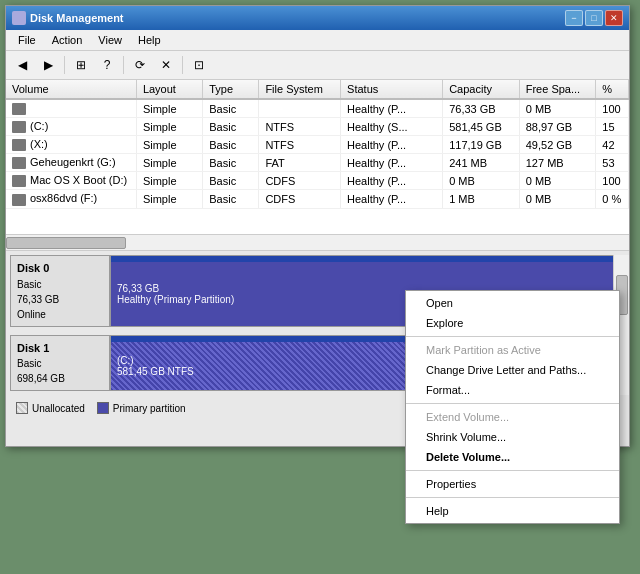 The image size is (640, 574). I want to click on cancel-button: ✕, so click(166, 65).